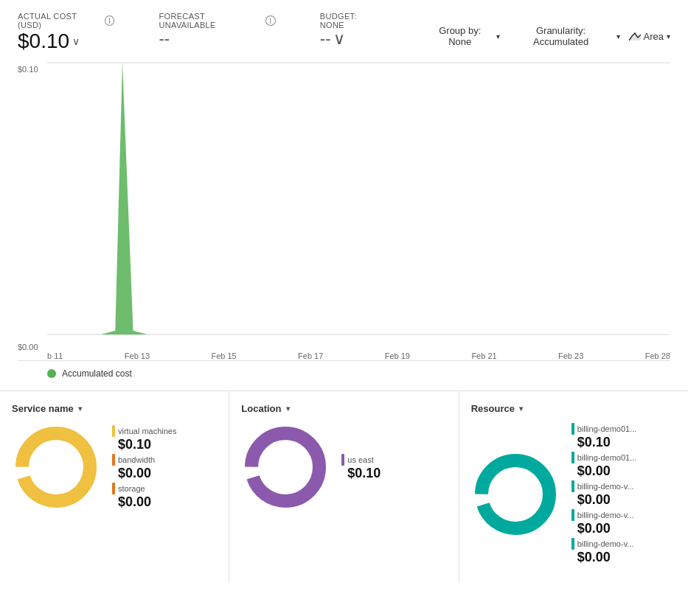  I want to click on card-2-item-value-3: $0.00, so click(608, 529).